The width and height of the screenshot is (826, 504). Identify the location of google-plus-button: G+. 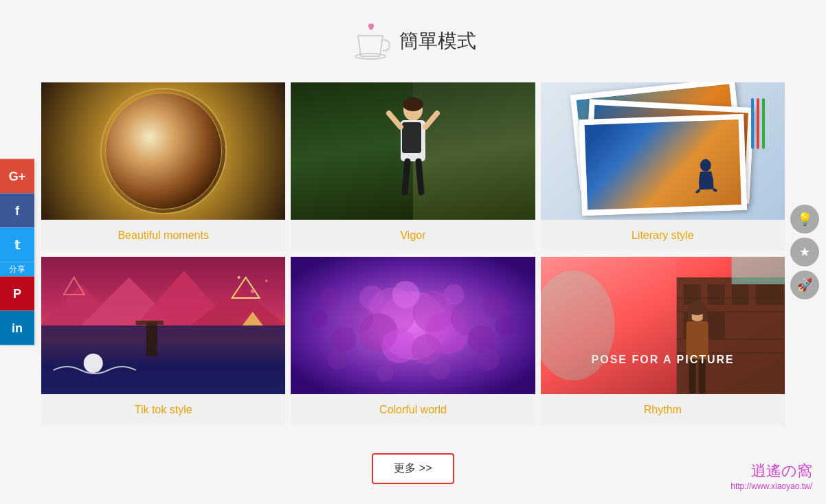
(17, 176).